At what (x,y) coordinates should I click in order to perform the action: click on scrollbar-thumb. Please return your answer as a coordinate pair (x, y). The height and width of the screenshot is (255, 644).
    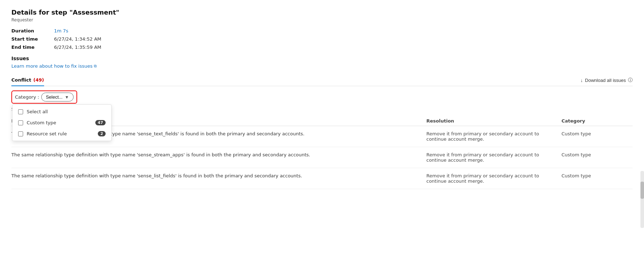
    Looking at the image, I should click on (642, 190).